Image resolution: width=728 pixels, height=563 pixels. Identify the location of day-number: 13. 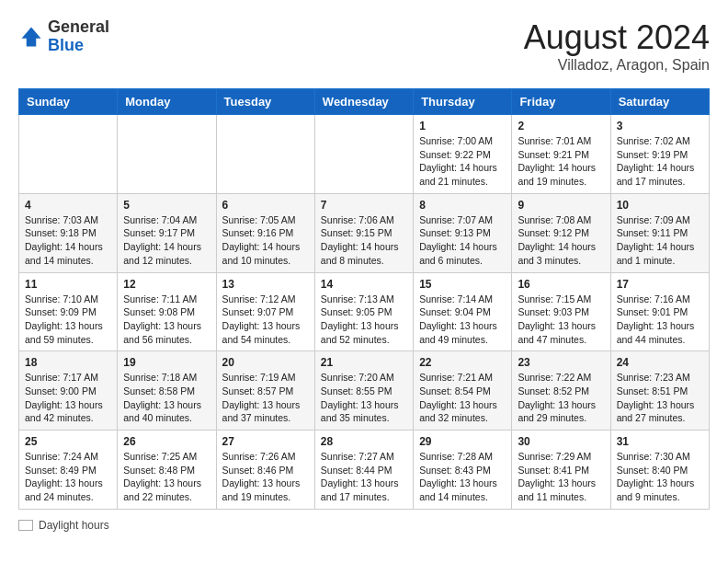
(266, 284).